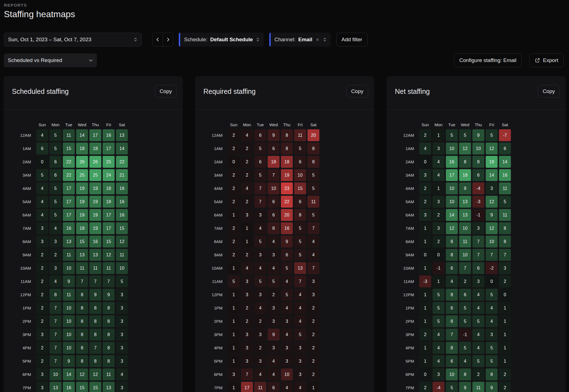 The image size is (569, 392). Describe the element at coordinates (50, 40) in the screenshot. I see `date-range-value: Sun, Oct 1, 2023 – Sat, Oct 7, 2023` at that location.